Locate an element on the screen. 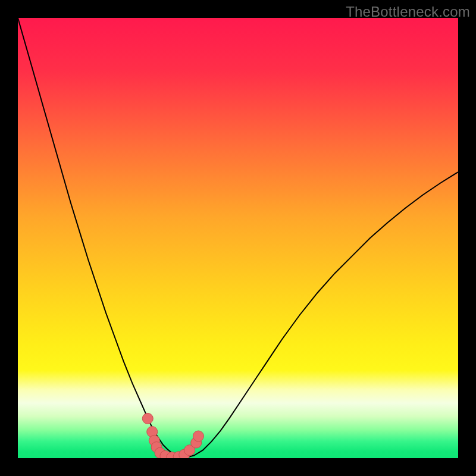 The width and height of the screenshot is (476, 476). site-watermark: TheBottleneck.com is located at coordinates (408, 12).